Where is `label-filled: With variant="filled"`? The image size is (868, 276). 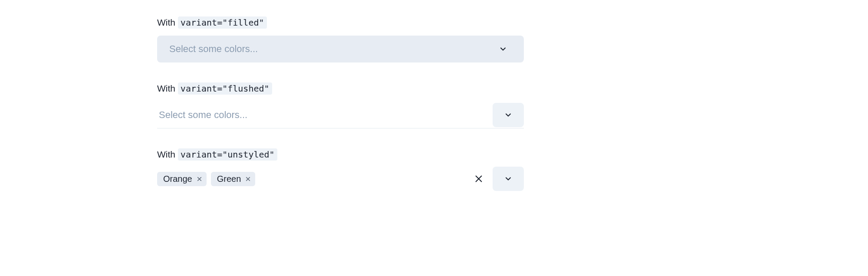
label-filled: With variant="filled" is located at coordinates (340, 23).